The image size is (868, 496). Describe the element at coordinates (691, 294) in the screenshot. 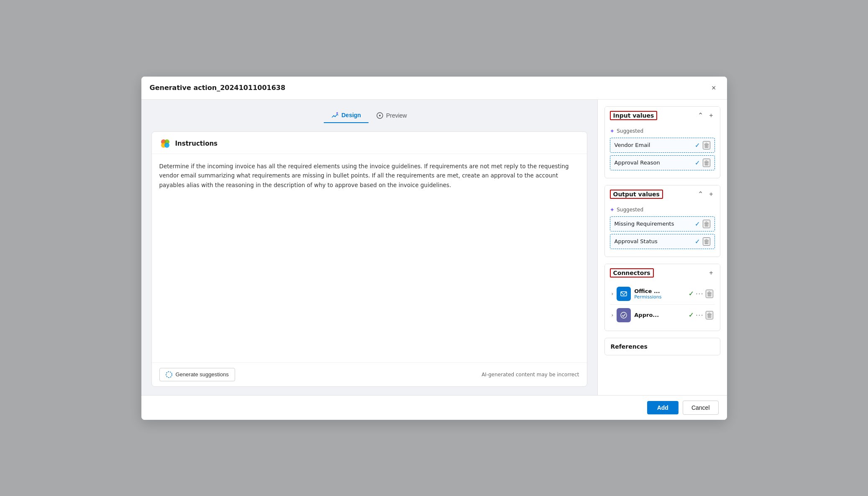

I see `office-check-icon: ✓` at that location.